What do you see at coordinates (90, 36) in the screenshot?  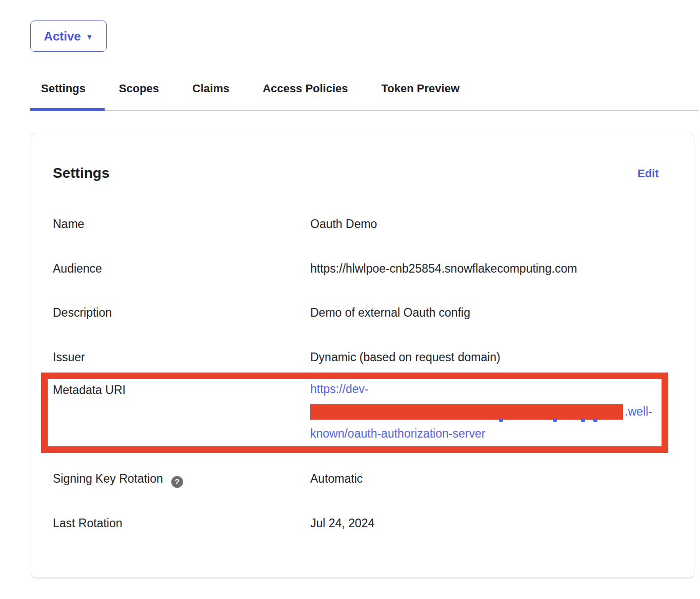 I see `chevron-down-icon: ▼` at bounding box center [90, 36].